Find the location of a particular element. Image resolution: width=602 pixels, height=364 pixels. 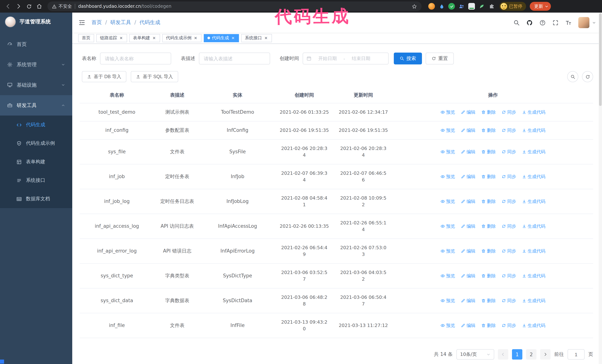

user-menu is located at coordinates (587, 22).